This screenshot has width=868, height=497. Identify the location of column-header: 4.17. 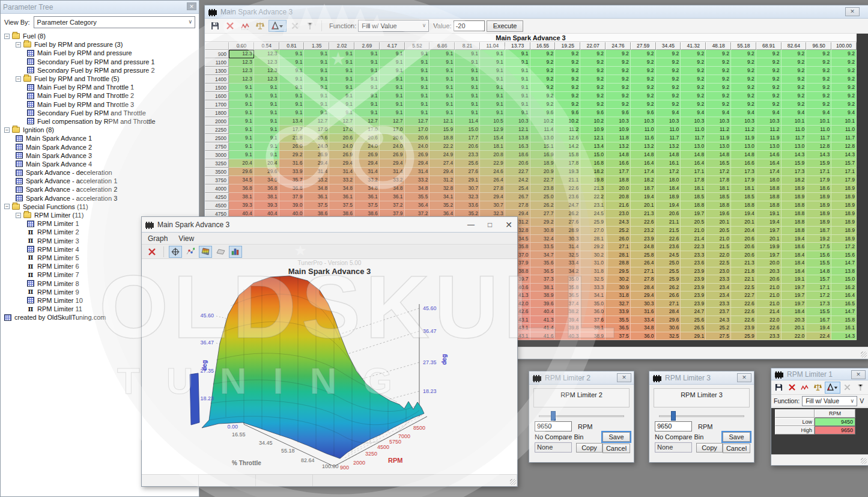
(392, 46).